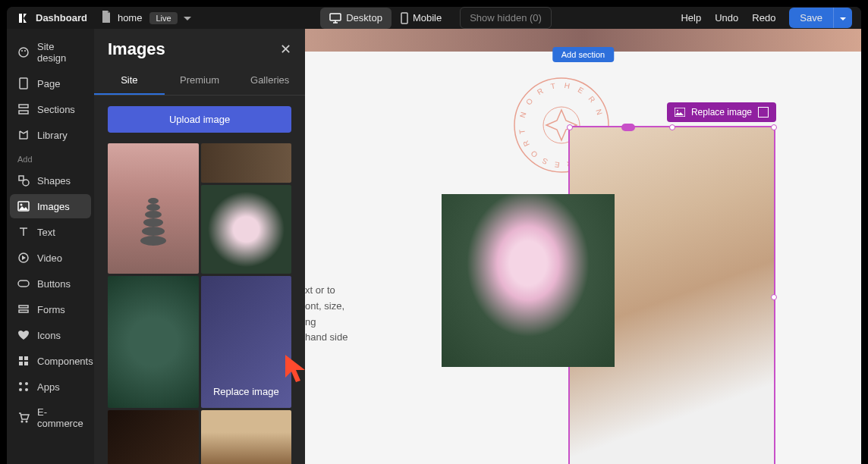  I want to click on left-sidebar: Site design Page Sections Library Add Sh…, so click(50, 246).